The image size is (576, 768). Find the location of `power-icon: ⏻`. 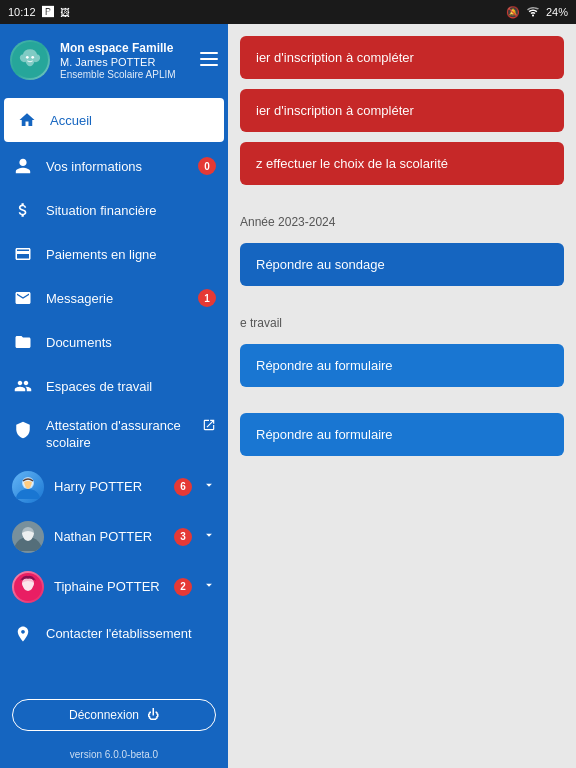

power-icon: ⏻ is located at coordinates (153, 715).